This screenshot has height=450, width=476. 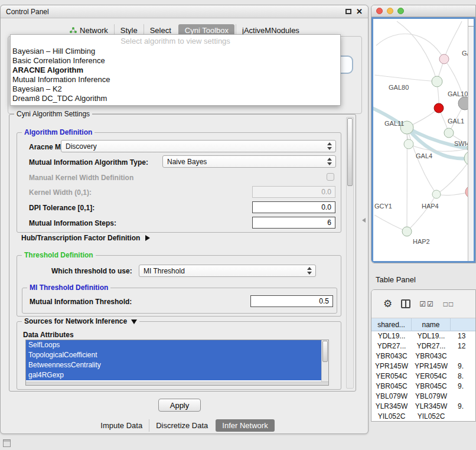 What do you see at coordinates (431, 325) in the screenshot?
I see `table-column-header: name` at bounding box center [431, 325].